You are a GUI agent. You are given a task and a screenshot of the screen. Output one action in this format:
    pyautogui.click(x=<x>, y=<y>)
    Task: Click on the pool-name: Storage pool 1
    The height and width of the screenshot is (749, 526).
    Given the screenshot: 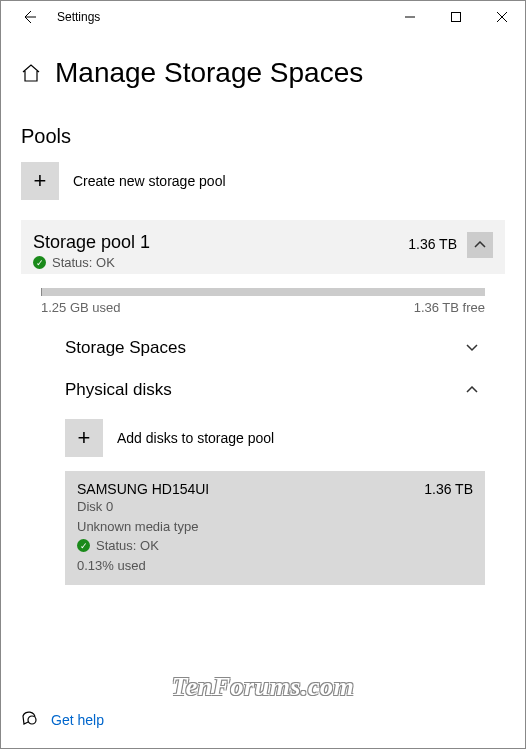 What is the action you would take?
    pyautogui.click(x=220, y=242)
    